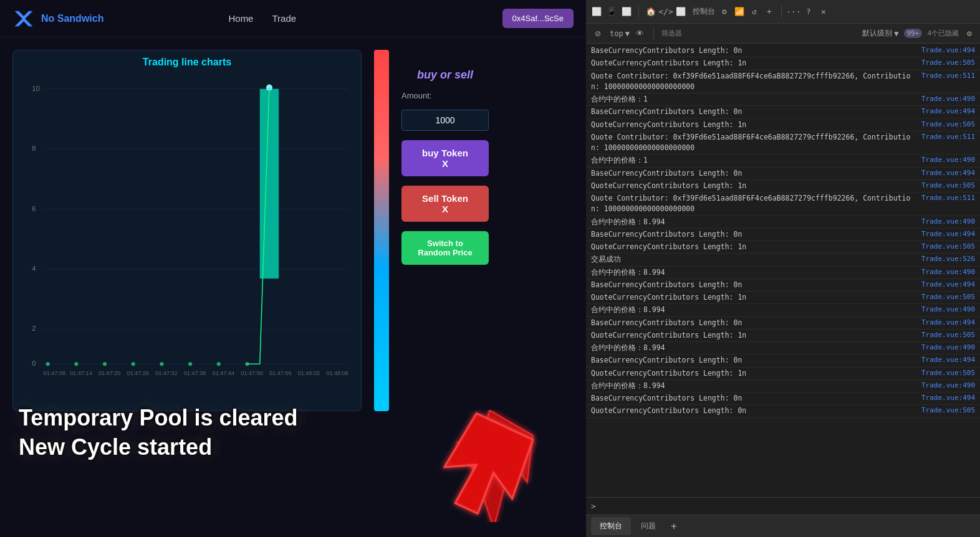 Image resolution: width=980 pixels, height=537 pixels. I want to click on tab-issues: 问题, so click(648, 526).